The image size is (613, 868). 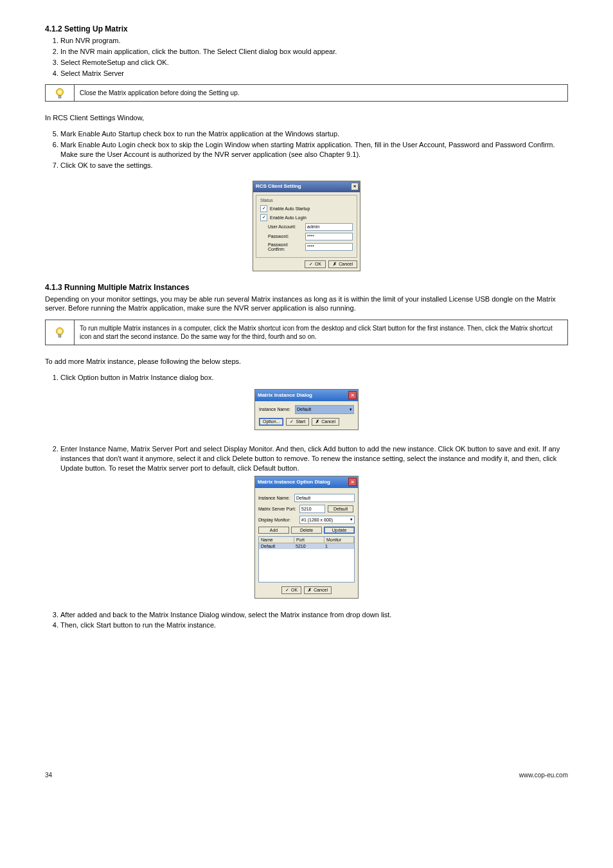 I want to click on default-port-button: Default, so click(x=341, y=509).